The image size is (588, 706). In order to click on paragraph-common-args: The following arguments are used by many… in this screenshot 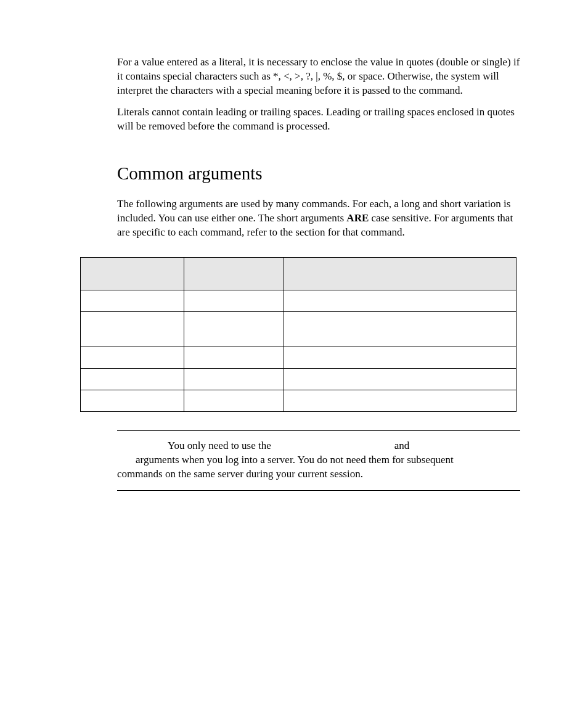, I will do `click(300, 218)`.